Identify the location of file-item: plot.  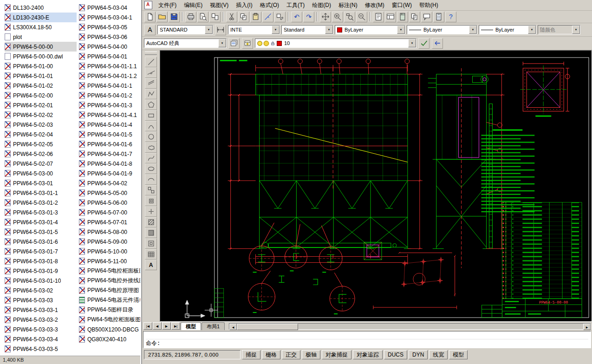
(41, 37).